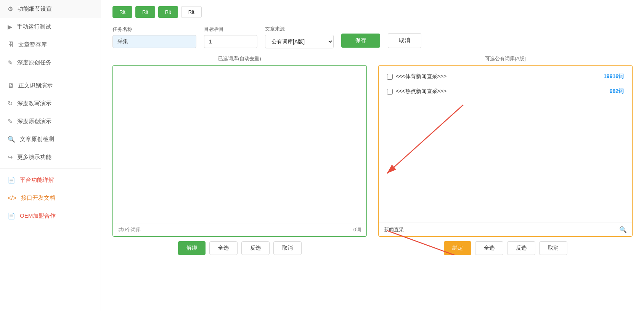  Describe the element at coordinates (10, 157) in the screenshot. I see `forward-icon: ↪` at that location.